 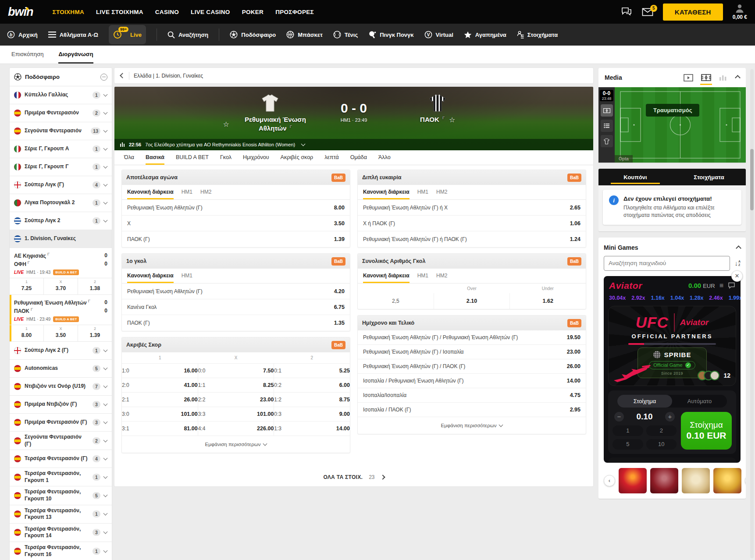 I want to click on nav-item-live: 99+Live, so click(x=127, y=35).